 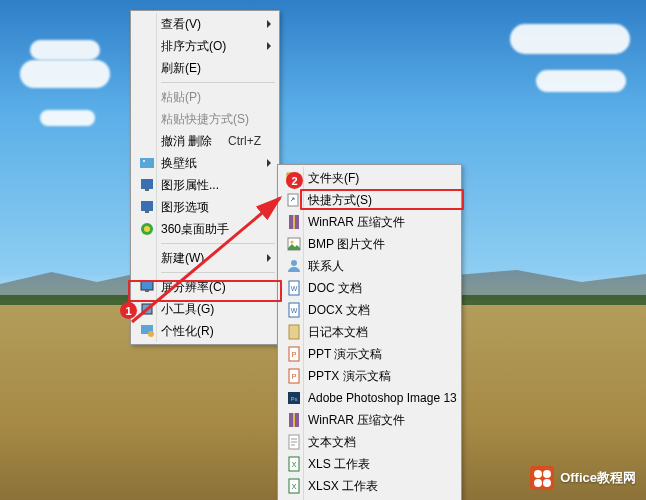 I want to click on menu-shortcut: Ctrl+Z, so click(x=244, y=141).